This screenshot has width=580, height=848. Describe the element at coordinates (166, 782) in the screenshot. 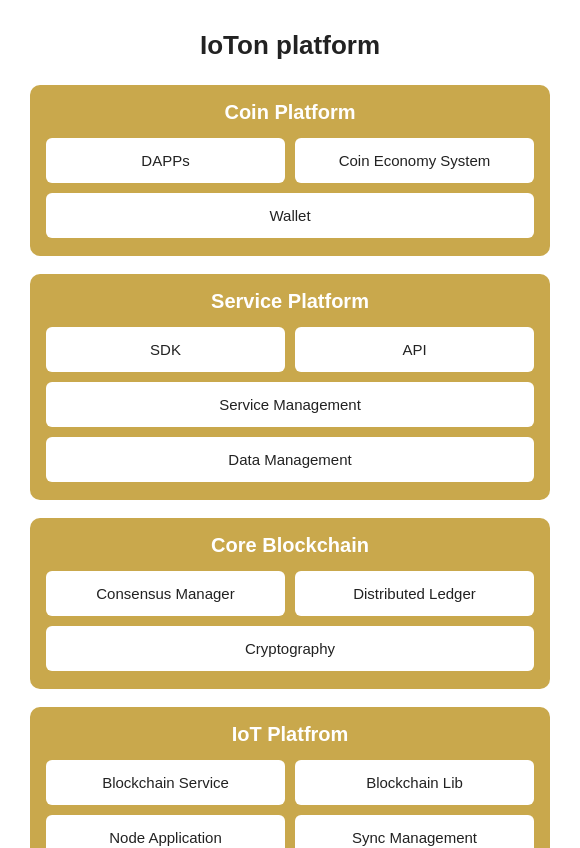

I see `card-blockchain-service: Blockchain Service` at that location.